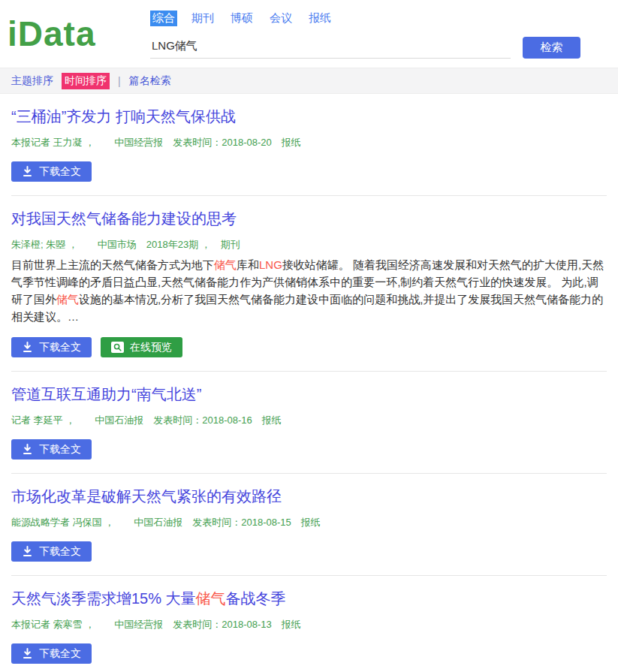 The height and width of the screenshot is (672, 618). I want to click on result-title: 市场化改革是破解天然气紧张的有效路径, so click(309, 496).